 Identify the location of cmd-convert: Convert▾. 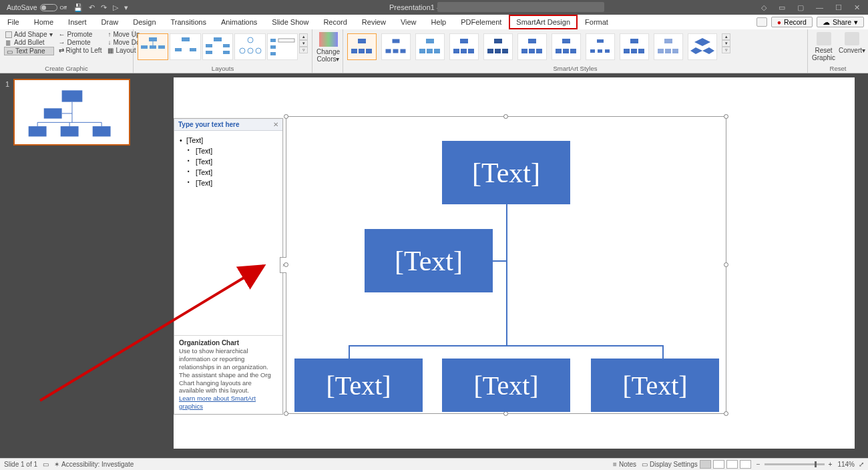
(852, 43).